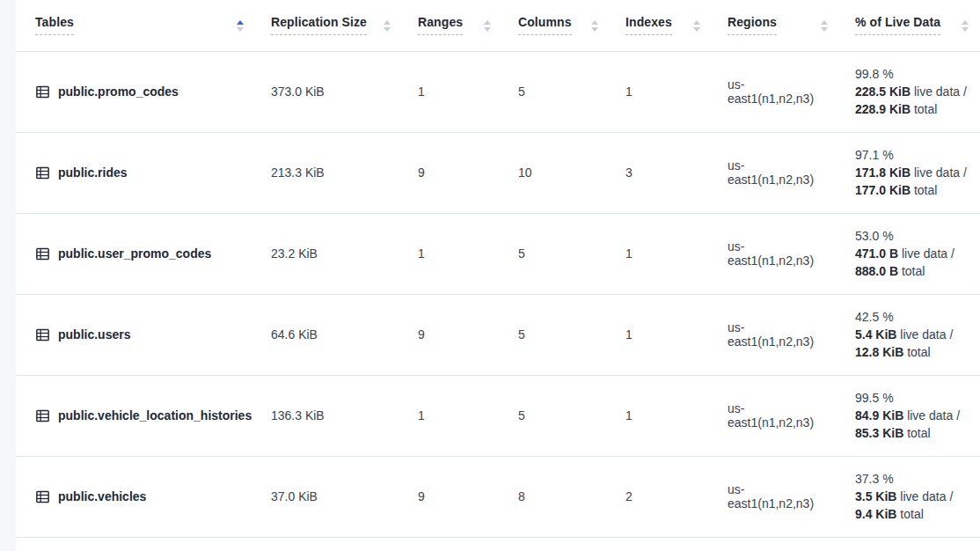 The width and height of the screenshot is (980, 551). I want to click on live-data-percent: 99.5 %, so click(915, 398).